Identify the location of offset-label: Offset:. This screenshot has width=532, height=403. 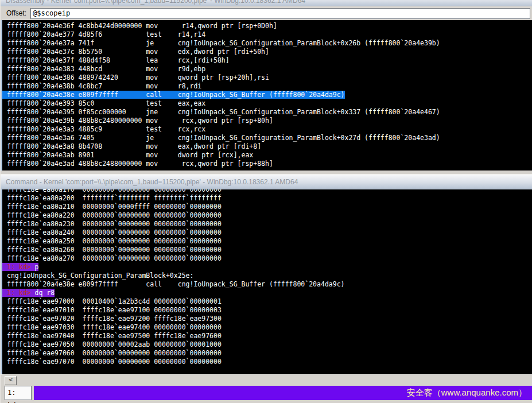
(16, 13).